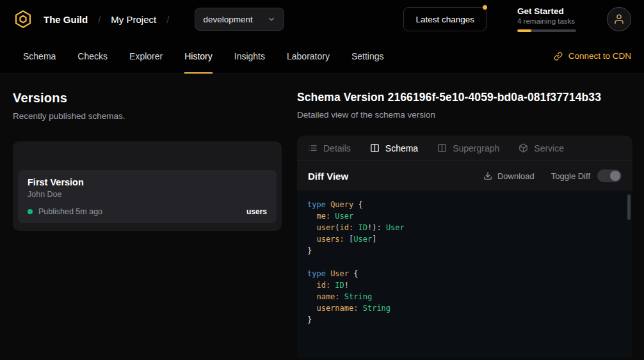 The height and width of the screenshot is (360, 644). Describe the element at coordinates (445, 19) in the screenshot. I see `latest-changes-label: Latest changes` at that location.